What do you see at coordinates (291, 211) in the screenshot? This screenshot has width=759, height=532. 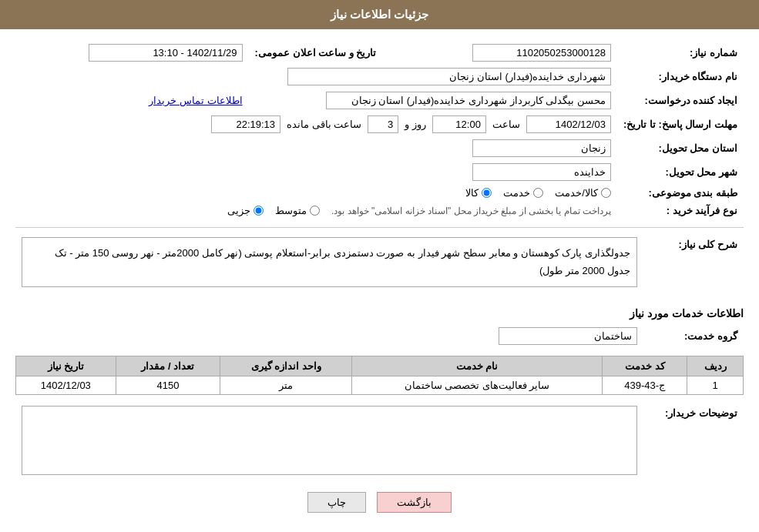 I see `process-motavaset-label: متوسط` at bounding box center [291, 211].